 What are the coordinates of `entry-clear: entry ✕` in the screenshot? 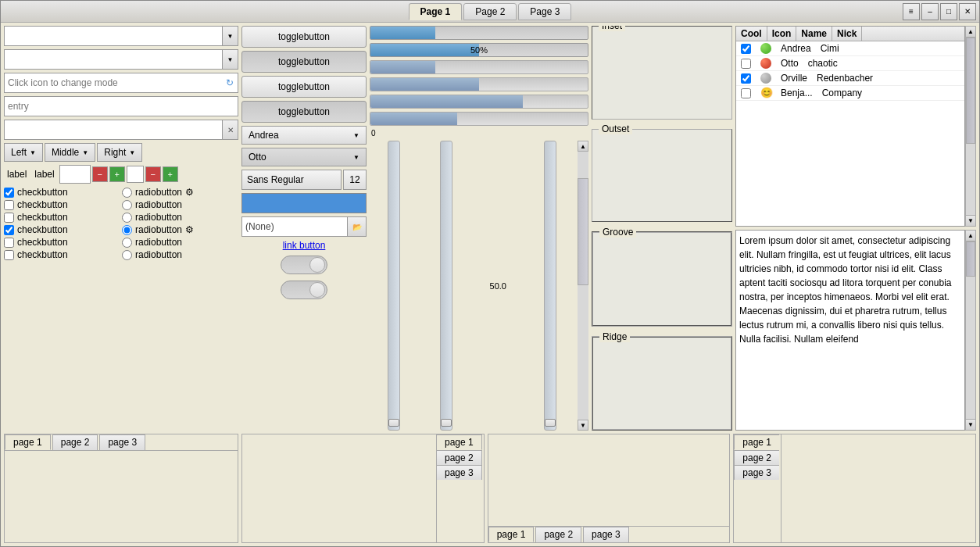 It's located at (121, 130).